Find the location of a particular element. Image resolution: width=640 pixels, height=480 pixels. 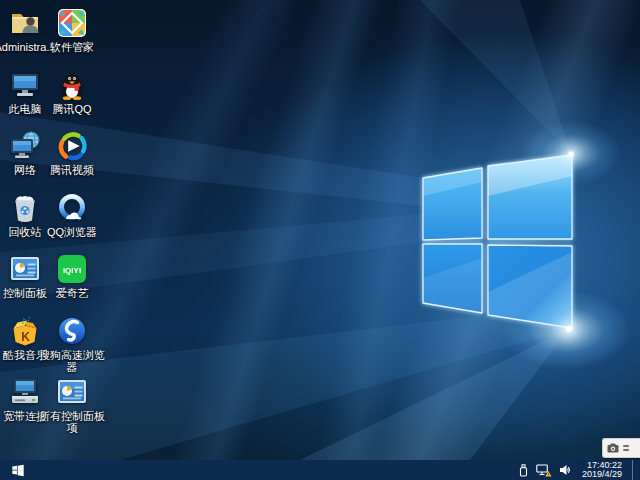

qq-penguin-icon is located at coordinates (72, 85).